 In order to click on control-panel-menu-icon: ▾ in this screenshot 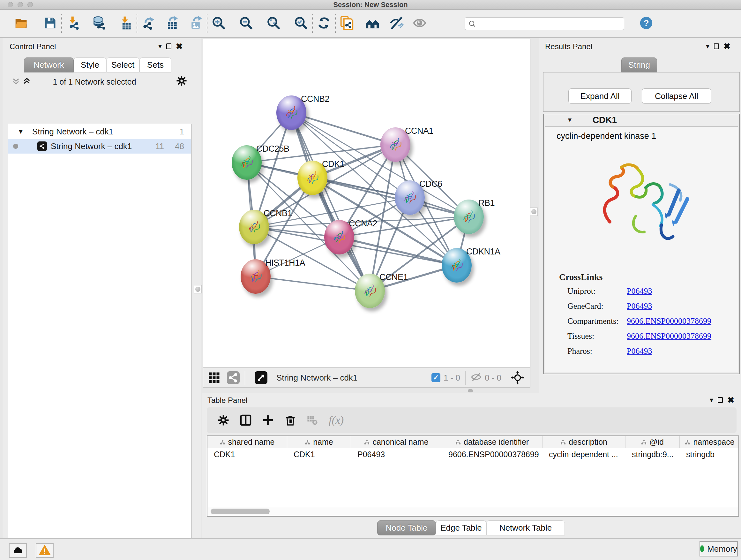, I will do `click(160, 46)`.